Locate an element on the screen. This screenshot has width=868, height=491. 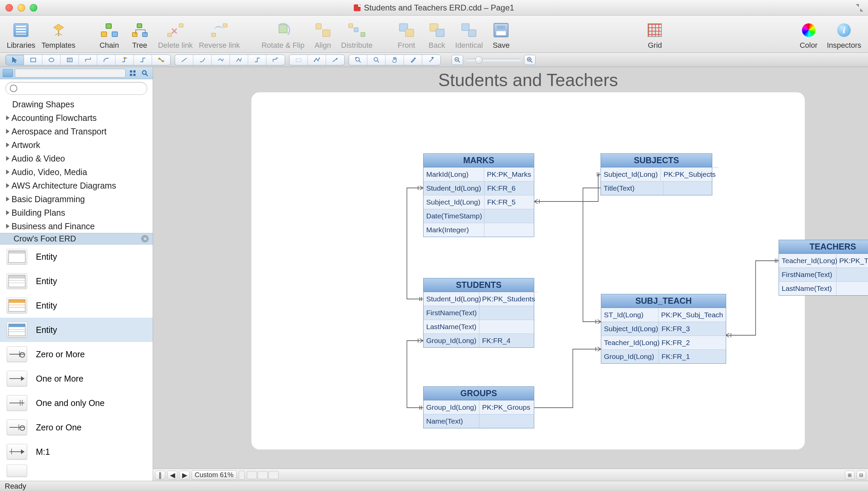
zoom-window-button is located at coordinates (34, 8).